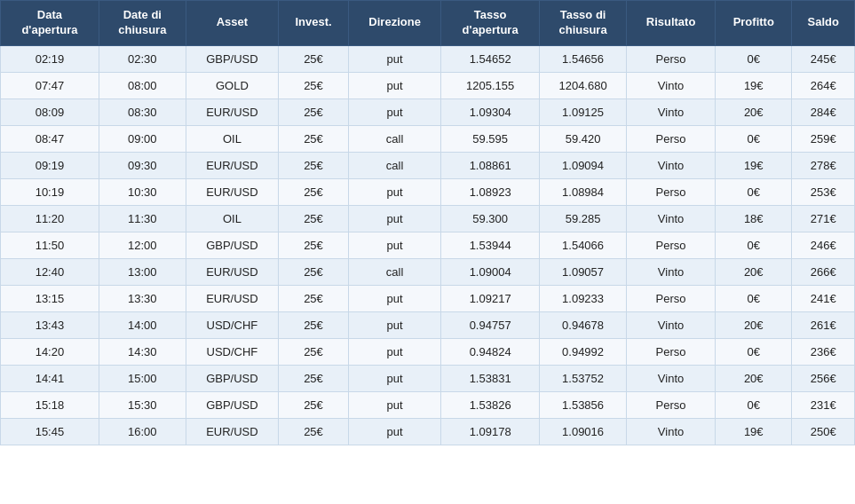  Describe the element at coordinates (142, 165) in the screenshot. I see `cell-chiusura: 09:30` at that location.